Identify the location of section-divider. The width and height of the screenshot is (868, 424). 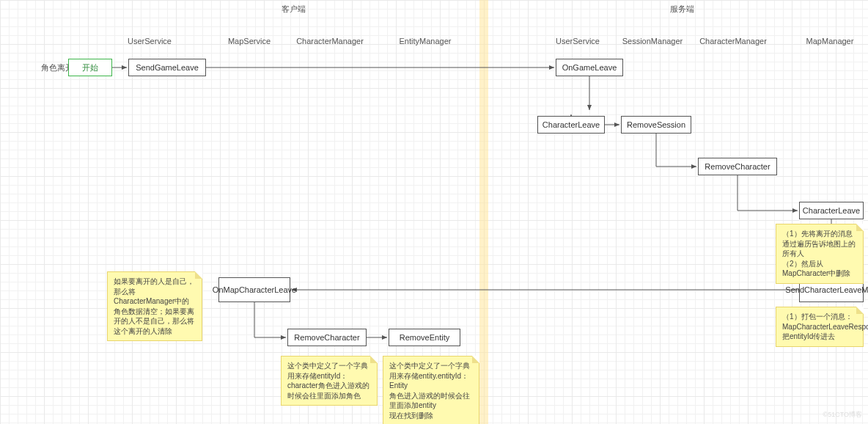
(484, 212).